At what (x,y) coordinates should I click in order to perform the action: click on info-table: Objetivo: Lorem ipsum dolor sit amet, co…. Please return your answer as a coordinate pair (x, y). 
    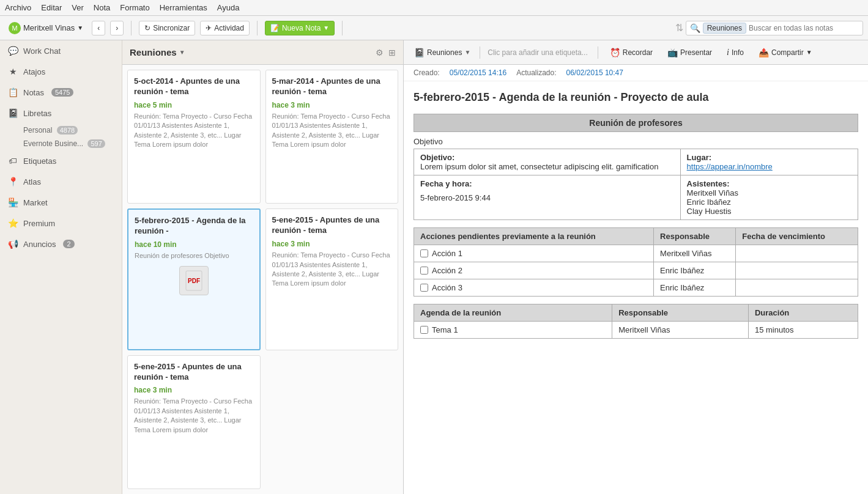
    Looking at the image, I should click on (636, 185).